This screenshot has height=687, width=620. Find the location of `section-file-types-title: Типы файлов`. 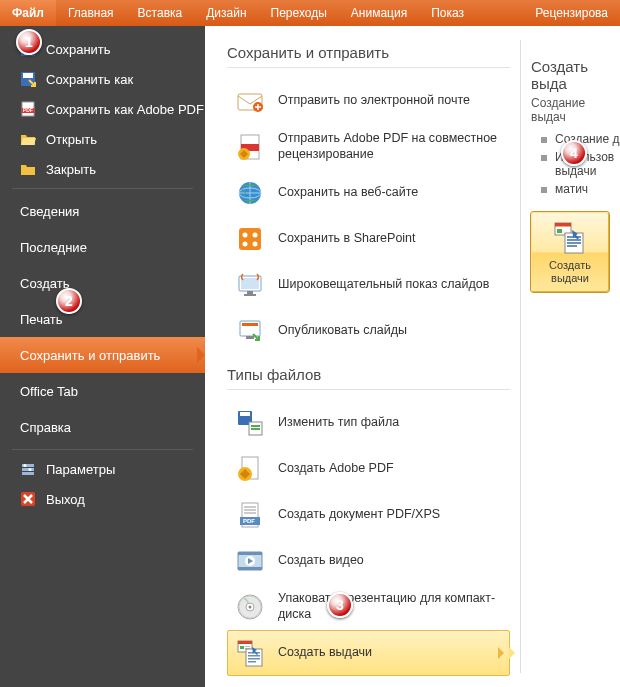

section-file-types-title: Типы файлов is located at coordinates (368, 378).